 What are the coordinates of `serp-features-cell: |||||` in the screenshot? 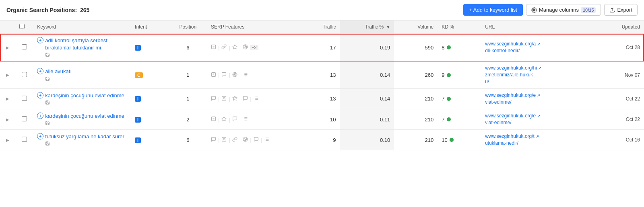 It's located at (252, 140).